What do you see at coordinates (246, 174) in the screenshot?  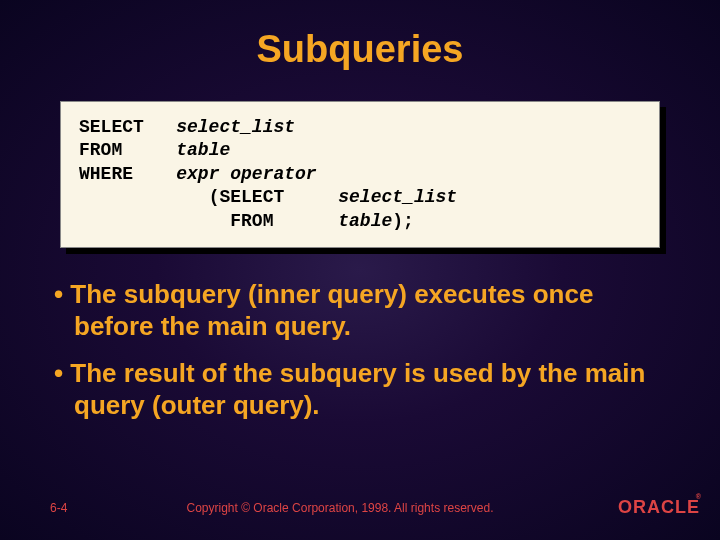 I see `it-expr-op: expr operator` at bounding box center [246, 174].